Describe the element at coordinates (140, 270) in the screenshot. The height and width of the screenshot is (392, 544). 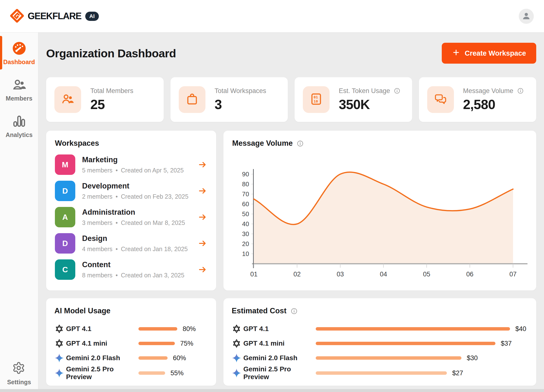
I see `workspace-info: Content 8 members • Created on Jan 3, 20…` at that location.